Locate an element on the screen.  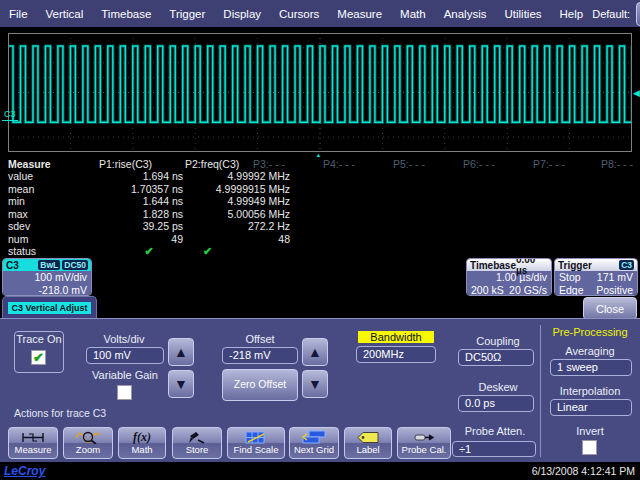
measure-p7-header: P7:- - - is located at coordinates (549, 164).